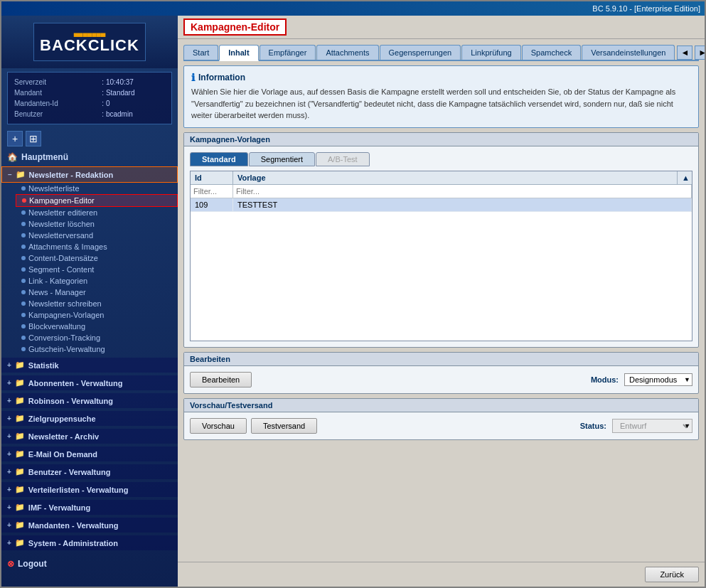 This screenshot has height=588, width=706. Describe the element at coordinates (218, 426) in the screenshot. I see `vorschau-button: Vorschau` at that location.